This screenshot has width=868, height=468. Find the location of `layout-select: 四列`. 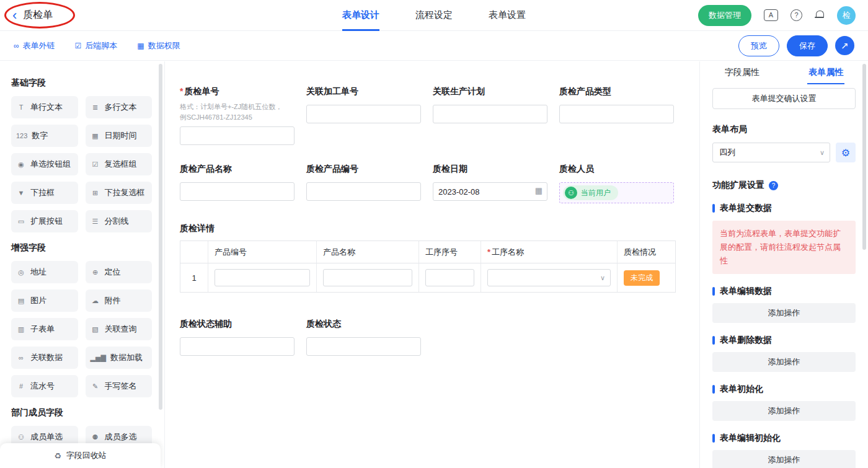

layout-select: 四列 is located at coordinates (771, 152).